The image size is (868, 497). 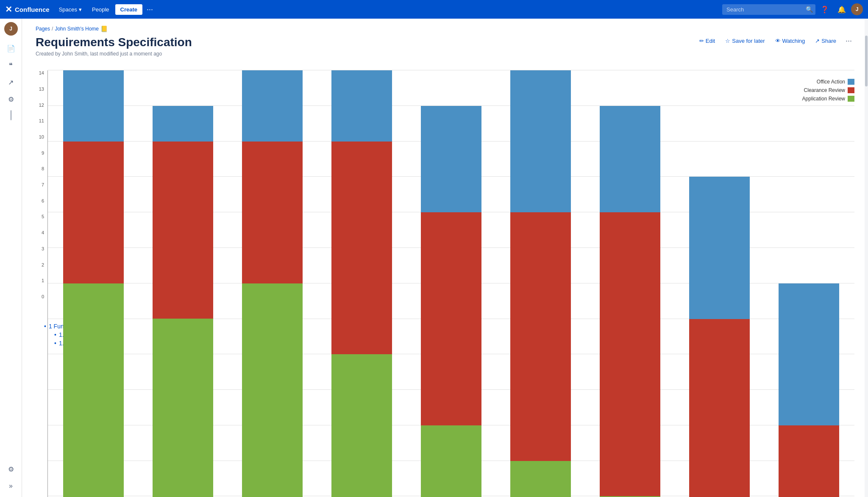 I want to click on spaces-menu: Spaces ▾, so click(x=70, y=9).